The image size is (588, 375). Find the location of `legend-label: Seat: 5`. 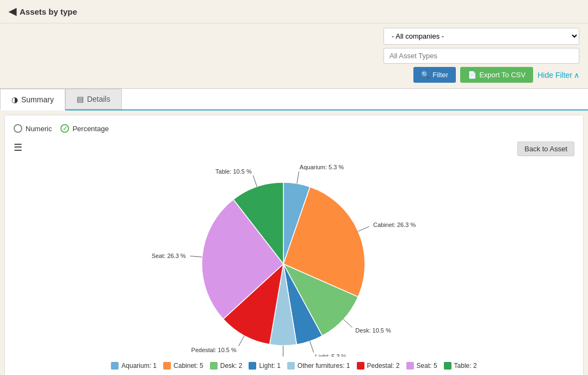

legend-label: Seat: 5 is located at coordinates (427, 366).